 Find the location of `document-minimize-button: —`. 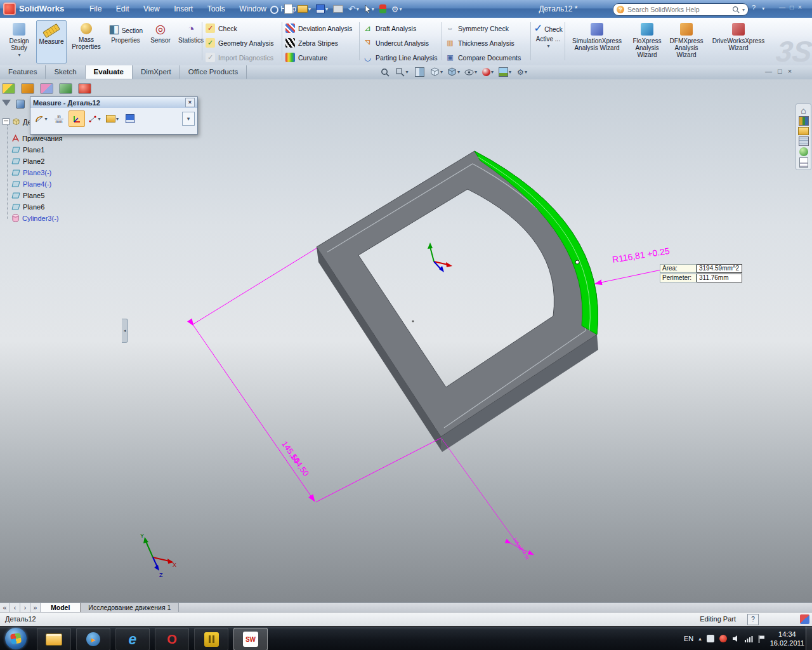

document-minimize-button: — is located at coordinates (769, 71).